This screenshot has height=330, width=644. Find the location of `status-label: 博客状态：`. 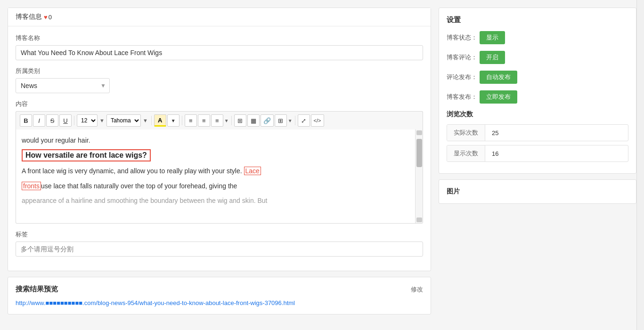

status-label: 博客状态： is located at coordinates (463, 38).